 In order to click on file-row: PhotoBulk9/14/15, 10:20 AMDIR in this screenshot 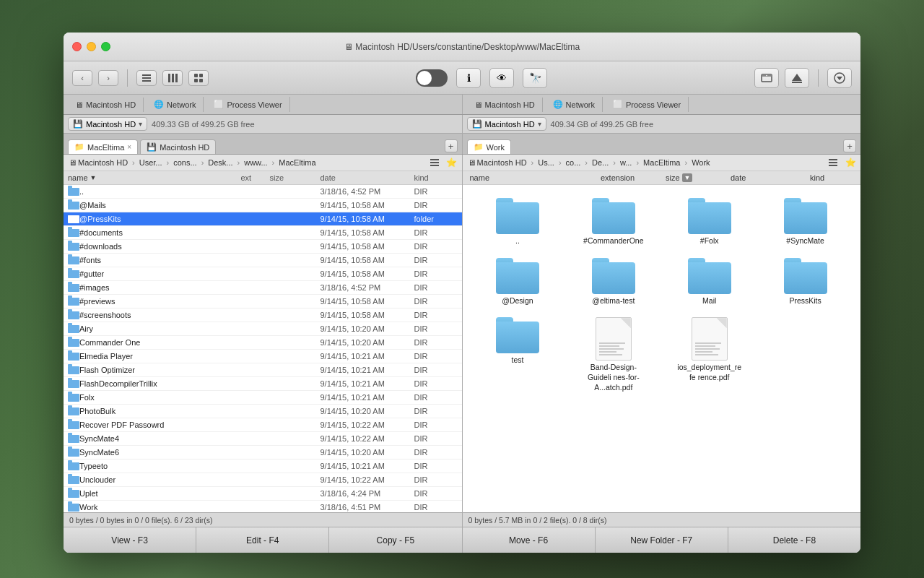, I will do `click(263, 412)`.